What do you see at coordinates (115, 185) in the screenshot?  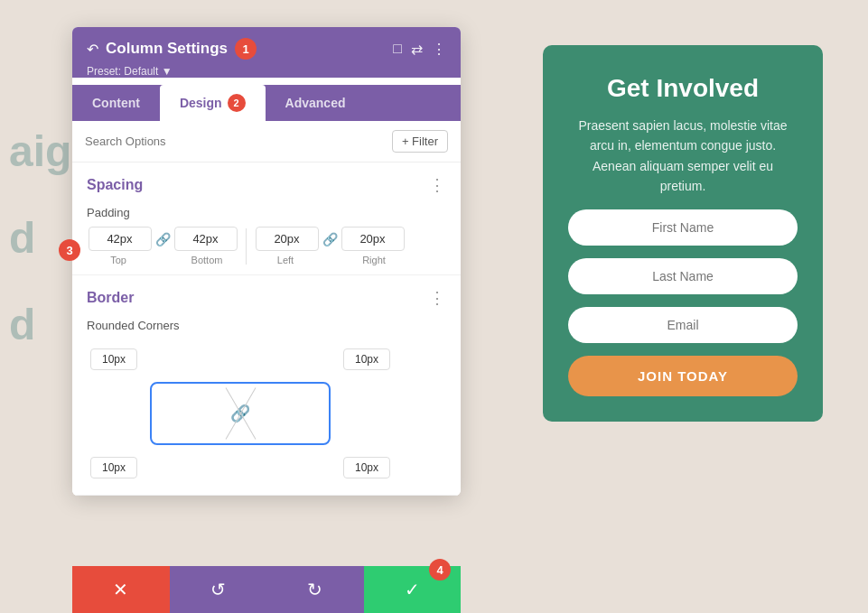 I see `spacing-title: Spacing` at bounding box center [115, 185].